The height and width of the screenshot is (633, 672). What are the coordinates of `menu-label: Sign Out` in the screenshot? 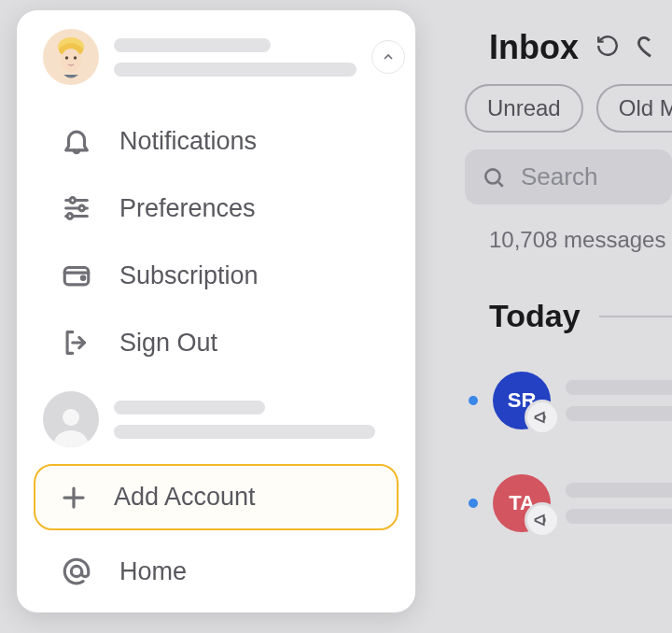 It's located at (168, 344).